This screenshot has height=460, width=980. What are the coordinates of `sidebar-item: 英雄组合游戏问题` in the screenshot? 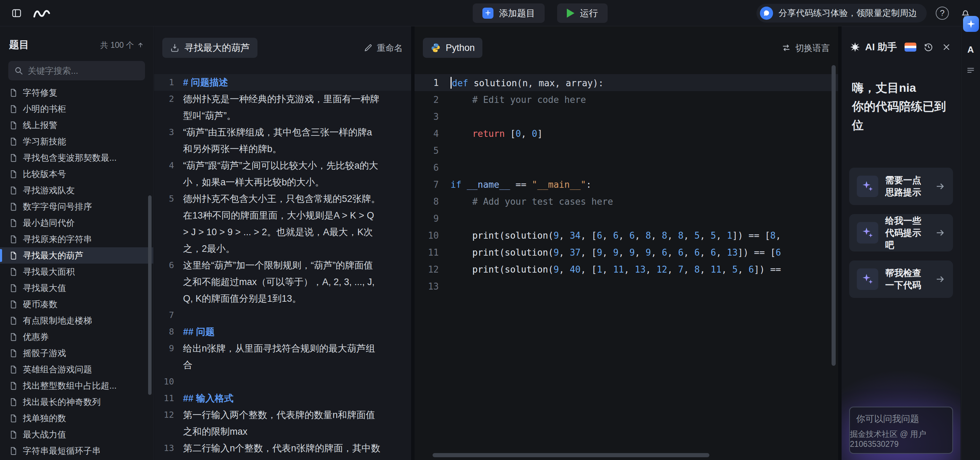 It's located at (77, 369).